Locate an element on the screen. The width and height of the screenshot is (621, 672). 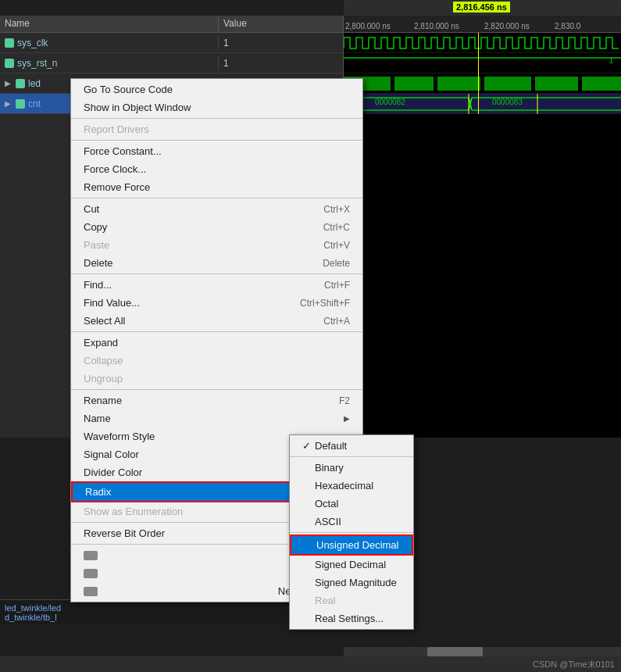
menu-name: Name ▶ is located at coordinates (217, 419).